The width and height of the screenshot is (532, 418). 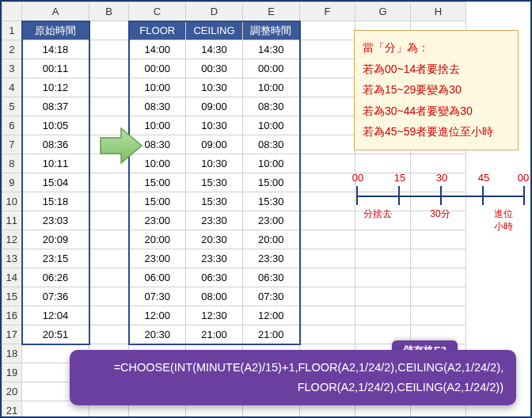 I want to click on cell-G8, so click(x=383, y=164).